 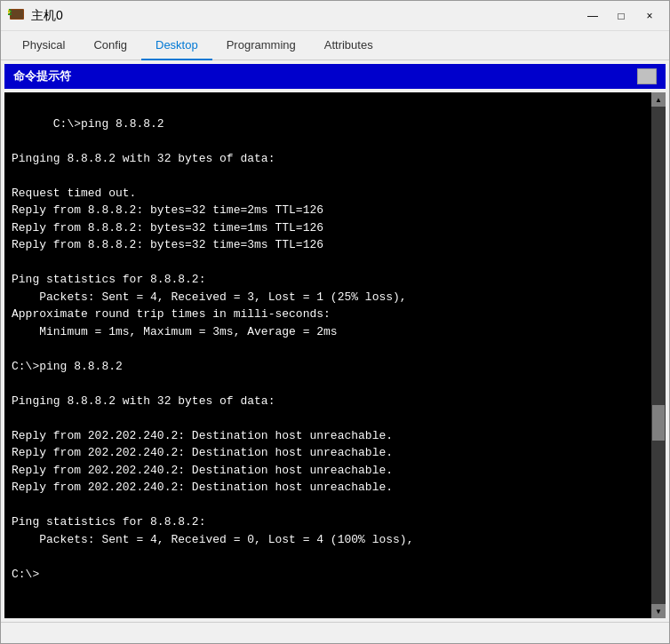 I want to click on tab-bar: Physical Config Desktop Programming Attr…, so click(x=335, y=46).